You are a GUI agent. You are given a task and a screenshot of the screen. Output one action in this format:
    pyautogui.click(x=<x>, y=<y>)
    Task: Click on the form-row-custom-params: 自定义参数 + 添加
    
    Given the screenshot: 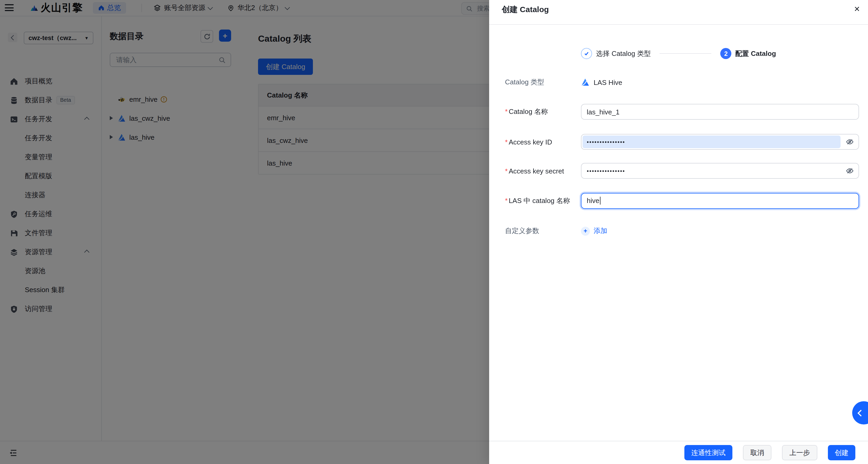 What is the action you would take?
    pyautogui.click(x=679, y=231)
    